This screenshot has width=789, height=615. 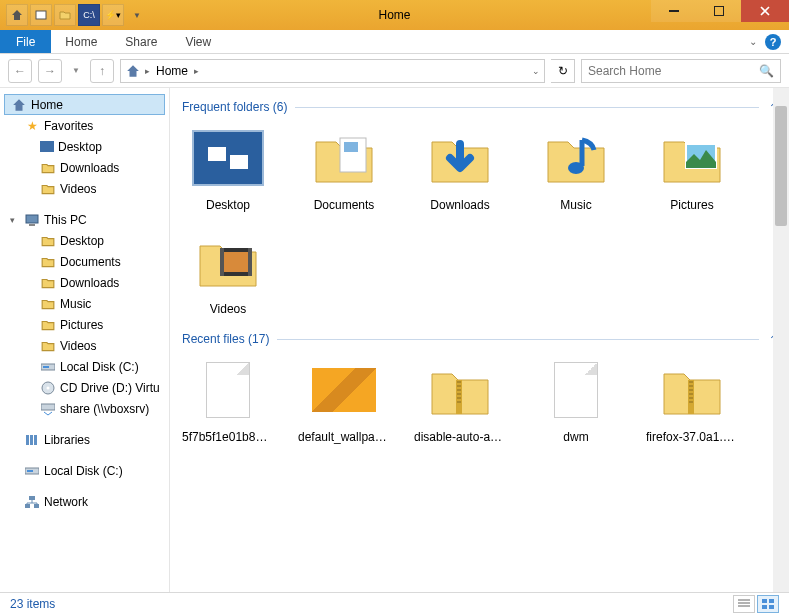 What do you see at coordinates (563, 71) in the screenshot?
I see `refresh-button: ↻` at bounding box center [563, 71].